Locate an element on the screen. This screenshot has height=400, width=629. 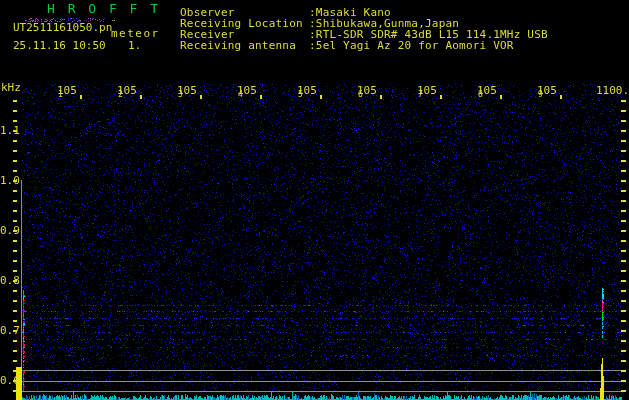
time-label: 1058 is located at coordinates (480, 90).